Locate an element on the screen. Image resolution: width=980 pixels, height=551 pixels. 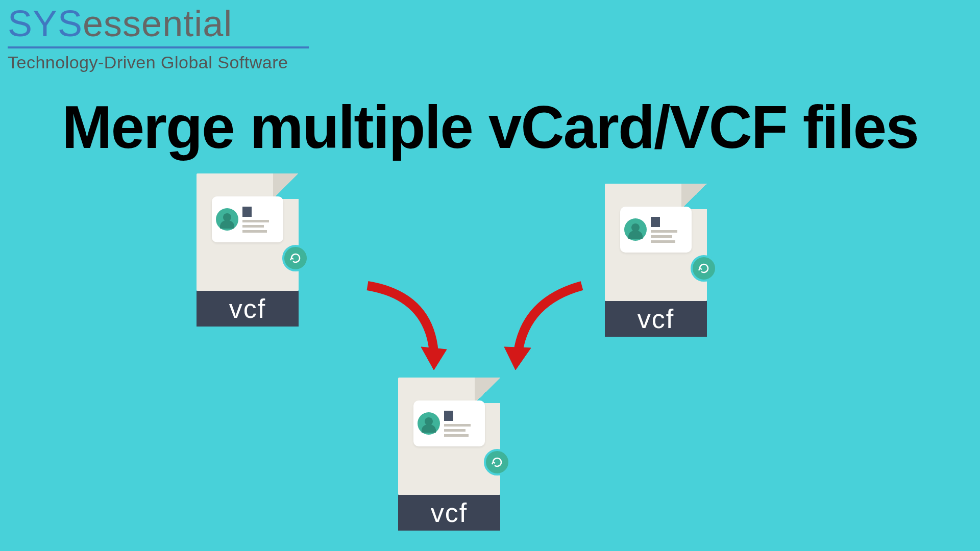
vcf-source-file-left: vcf is located at coordinates (248, 250).